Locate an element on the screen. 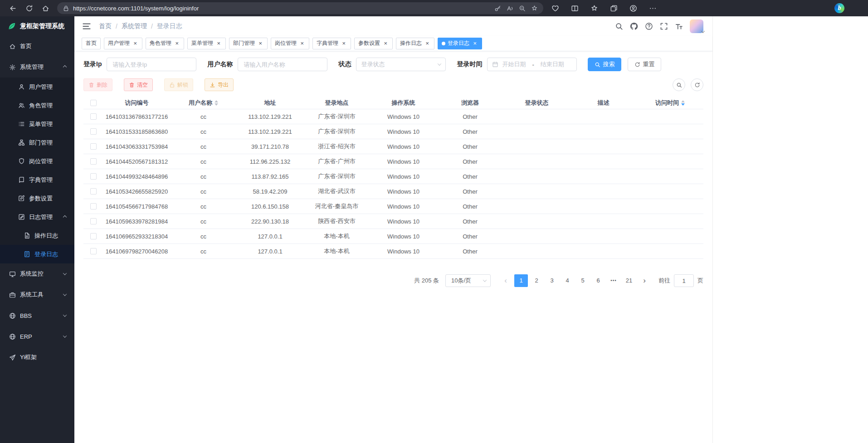  tab-post-mgmt: 岗位管理× is located at coordinates (290, 44).